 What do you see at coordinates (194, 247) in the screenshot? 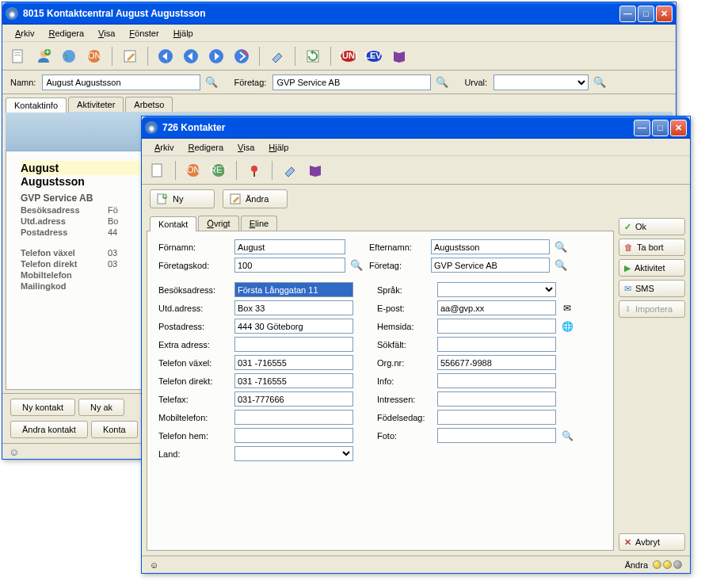
I see `fornamn-label: Förnamn:` at bounding box center [194, 247].